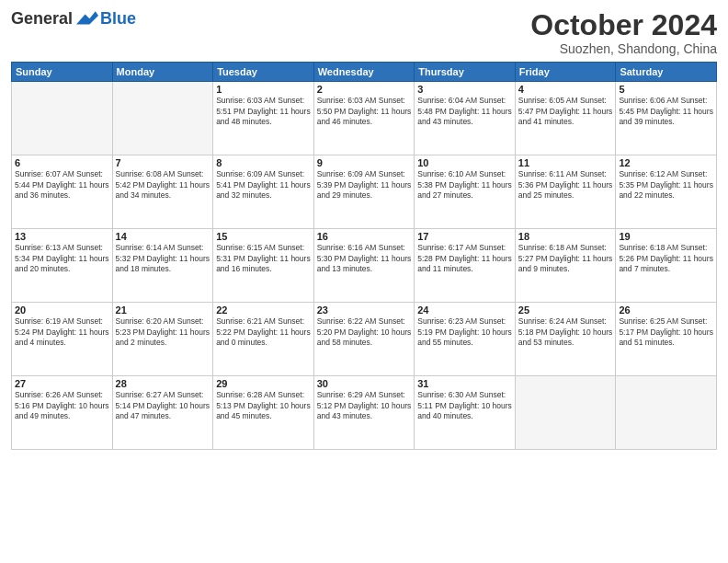 Image resolution: width=728 pixels, height=563 pixels. What do you see at coordinates (63, 266) in the screenshot?
I see `calendar-cell: 13Sunrise: 6:13 AM Sunset: 5:34 PM Dayli…` at bounding box center [63, 266].